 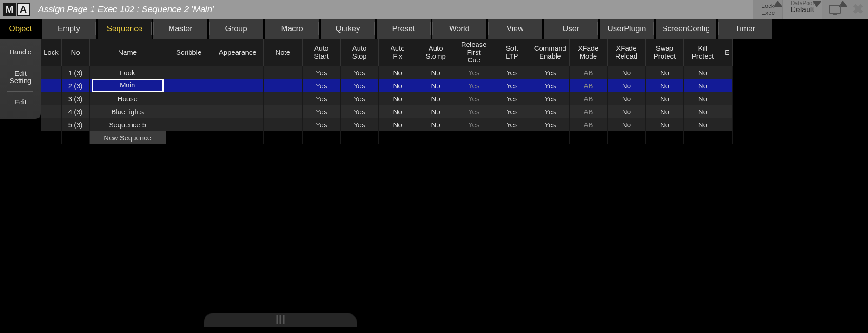 I want to click on col-header: E, so click(x=727, y=52).